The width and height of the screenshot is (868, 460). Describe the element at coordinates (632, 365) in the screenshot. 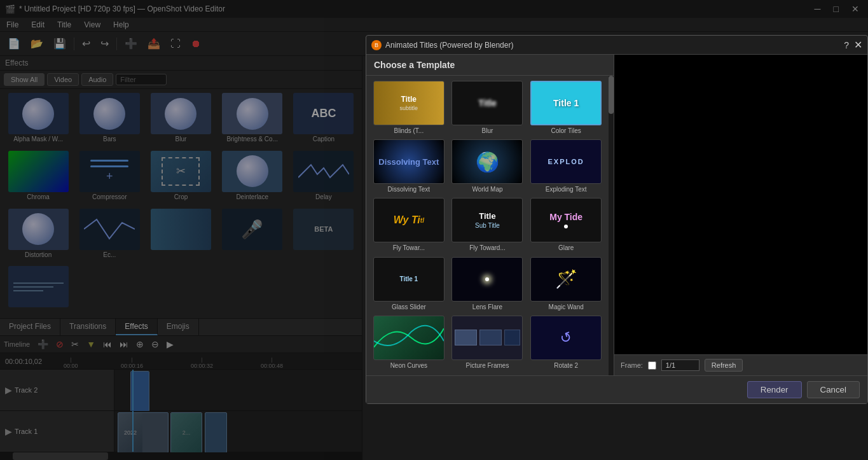

I see `frame-label: Frame:` at that location.